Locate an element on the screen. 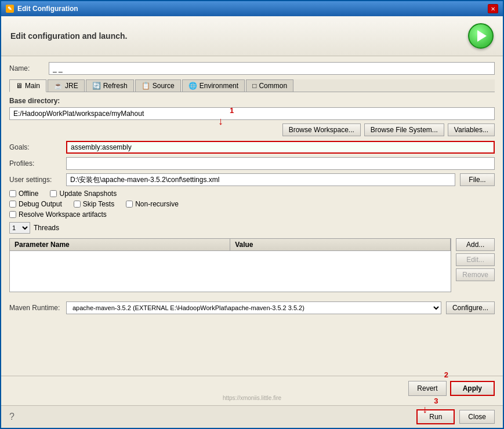 This screenshot has height=429, width=504. base-dir-input is located at coordinates (252, 114).